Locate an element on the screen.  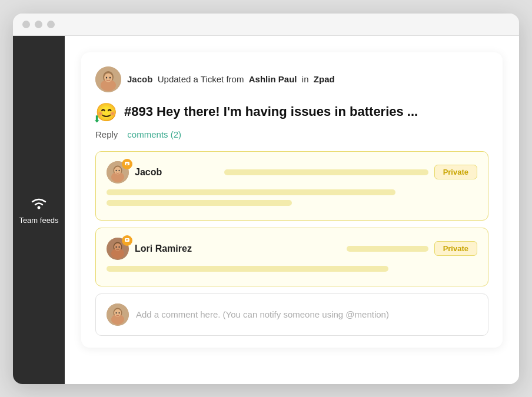
comment-content-line-1b is located at coordinates (199, 203).